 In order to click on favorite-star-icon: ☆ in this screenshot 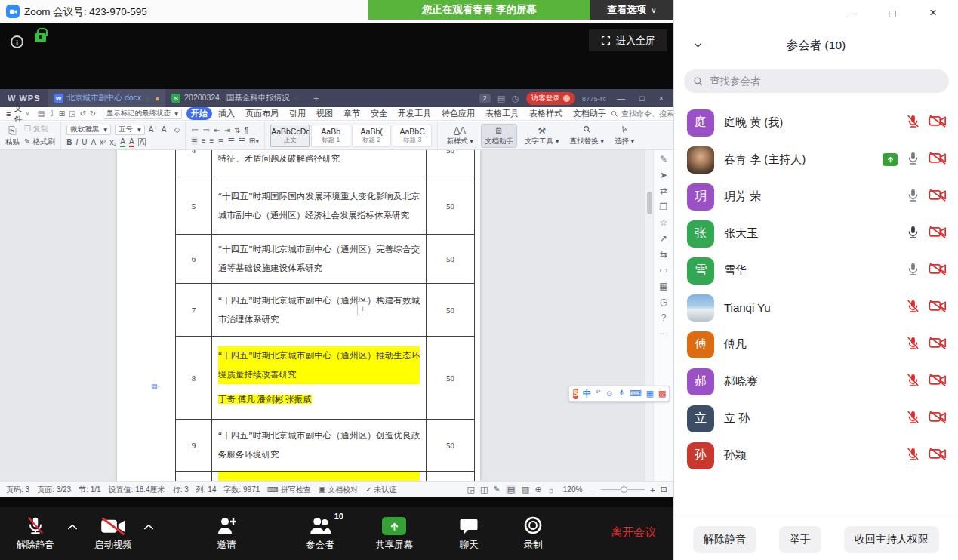, I will do `click(664, 223)`.